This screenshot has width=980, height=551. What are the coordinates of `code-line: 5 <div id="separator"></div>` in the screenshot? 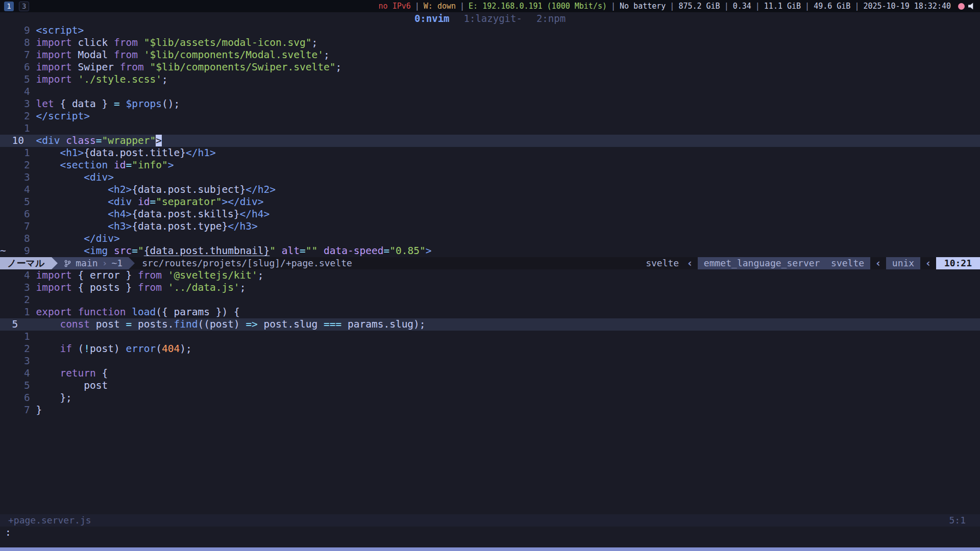 It's located at (490, 202).